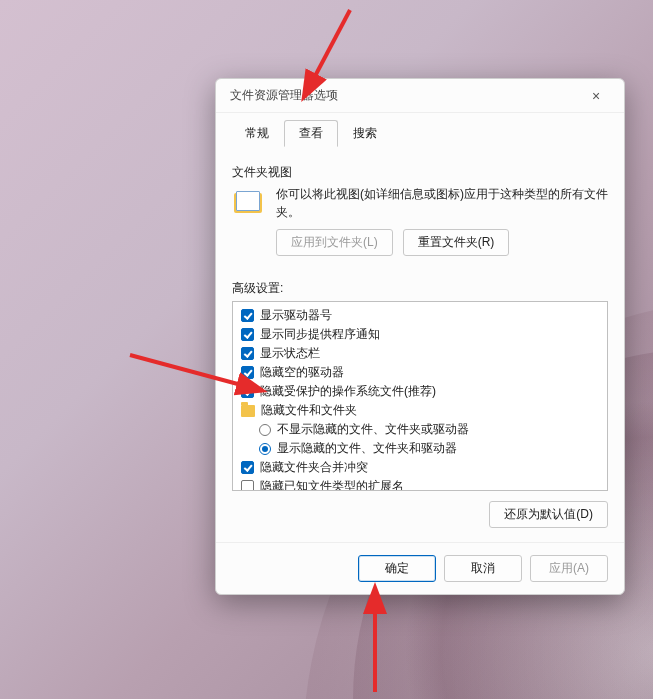  I want to click on tab-strip: 常规 查看 搜索, so click(420, 130).